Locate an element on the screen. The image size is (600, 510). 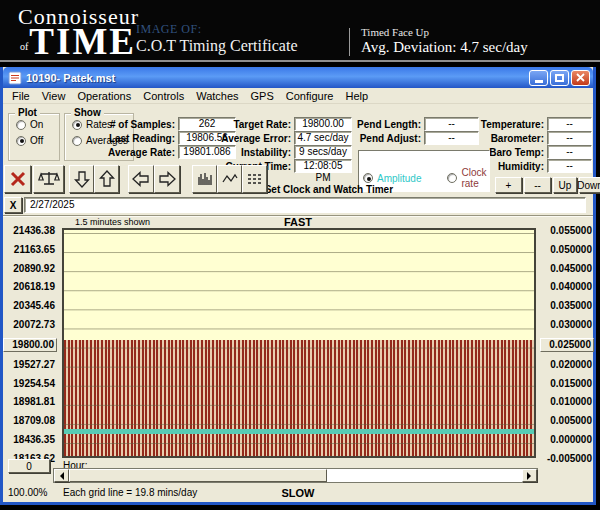
balance-scale-icon is located at coordinates (49, 179).